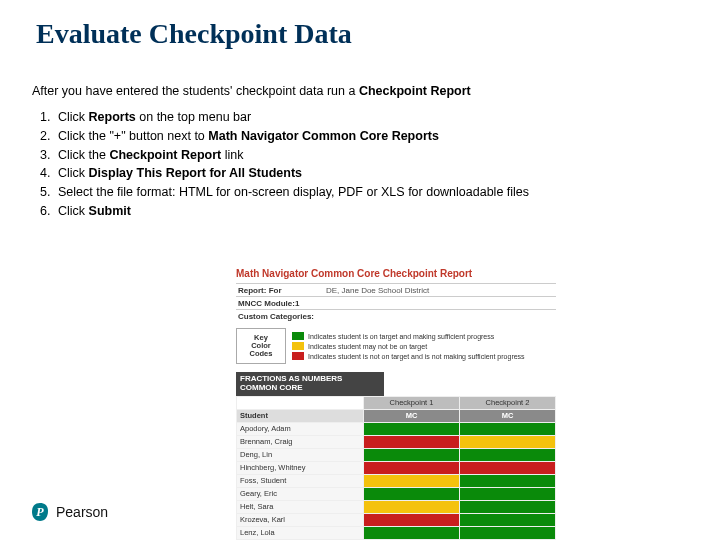 The height and width of the screenshot is (540, 720). Describe the element at coordinates (416, 356) in the screenshot. I see `legend-red-text: Indicates student is not on target and i…` at that location.